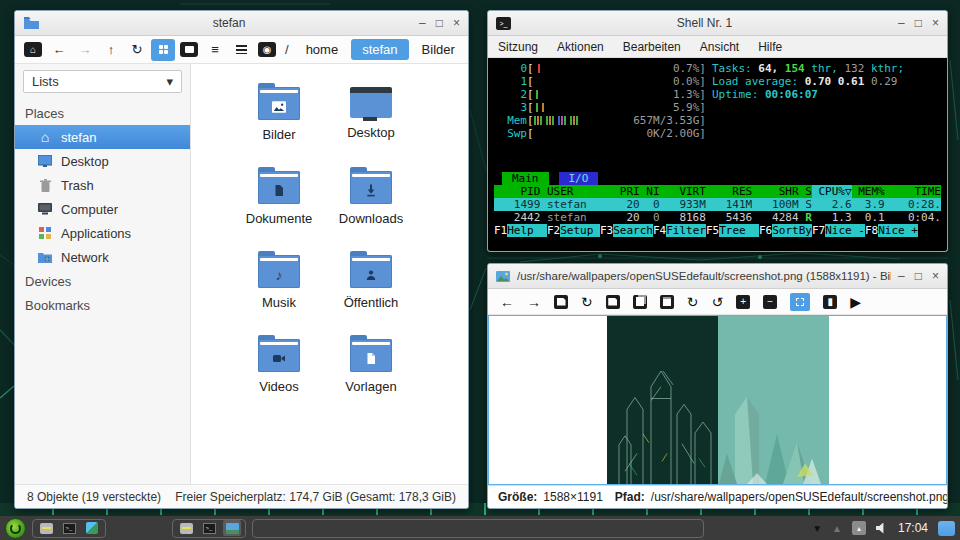 The height and width of the screenshot is (540, 960). I want to click on back-button: ←, so click(59, 50).